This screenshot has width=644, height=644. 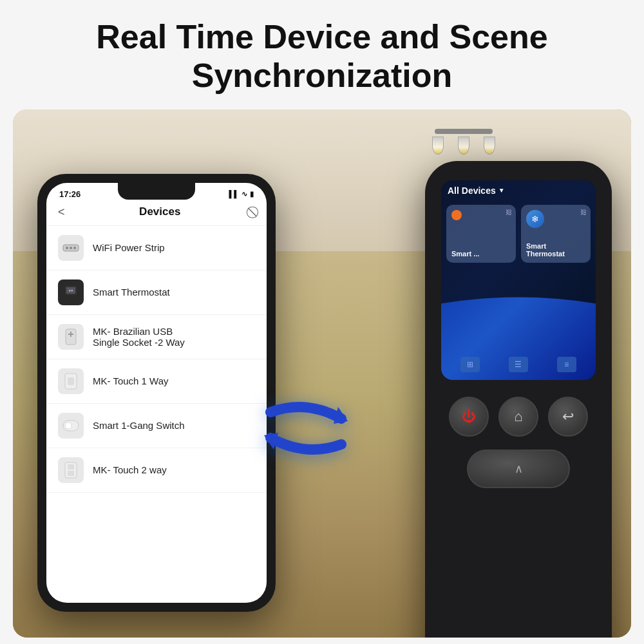 What do you see at coordinates (252, 194) in the screenshot?
I see `battery-icon: ▮` at bounding box center [252, 194].